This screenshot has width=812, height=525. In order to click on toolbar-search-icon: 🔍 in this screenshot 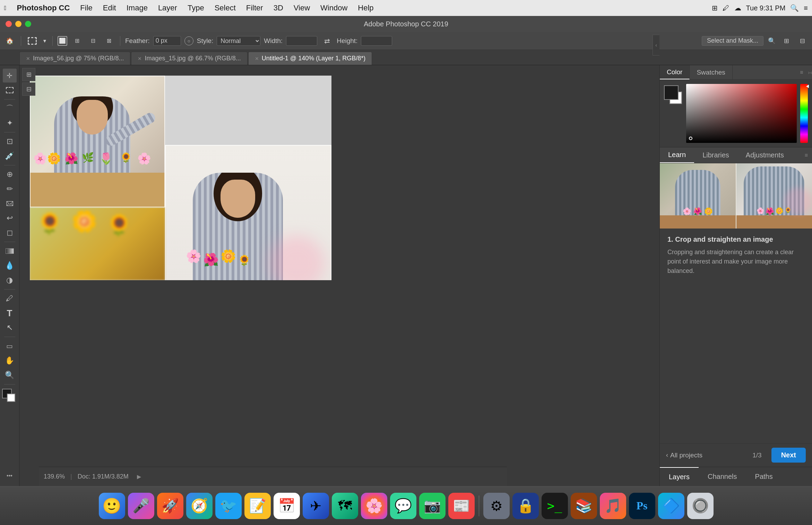, I will do `click(772, 41)`.